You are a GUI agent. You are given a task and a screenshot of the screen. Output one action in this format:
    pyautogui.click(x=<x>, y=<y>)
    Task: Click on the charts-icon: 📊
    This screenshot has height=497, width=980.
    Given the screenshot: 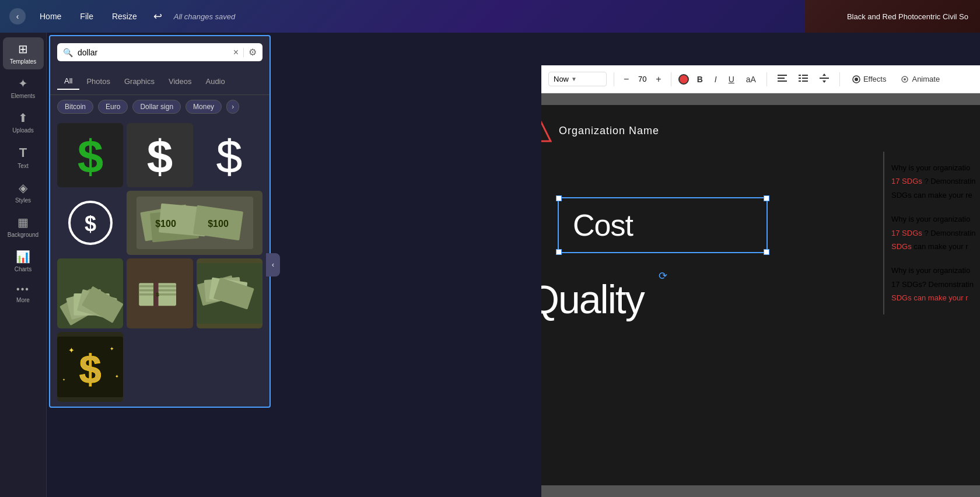 What is the action you would take?
    pyautogui.click(x=23, y=257)
    